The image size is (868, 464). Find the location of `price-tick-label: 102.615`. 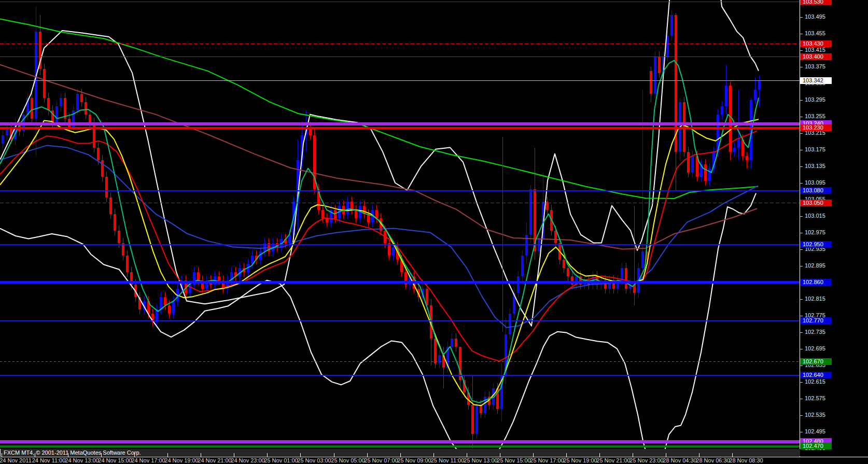

price-tick-label: 102.615 is located at coordinates (815, 382).